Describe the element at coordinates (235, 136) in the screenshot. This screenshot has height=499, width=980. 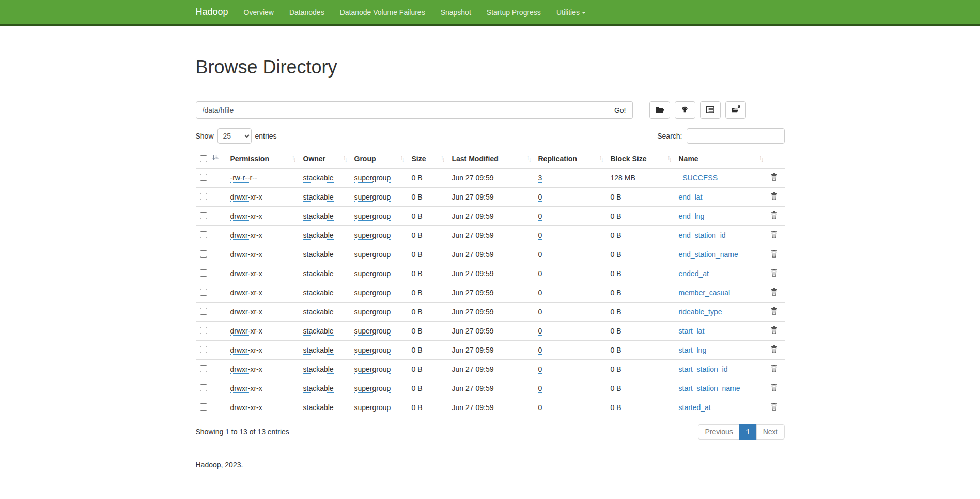
I see `page-size-select: 25` at that location.